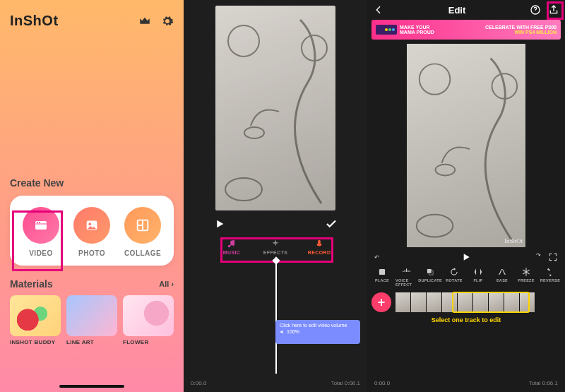 Image resolution: width=565 pixels, height=392 pixels. What do you see at coordinates (319, 253) in the screenshot?
I see `tab-record-label: RECORD` at bounding box center [319, 253].